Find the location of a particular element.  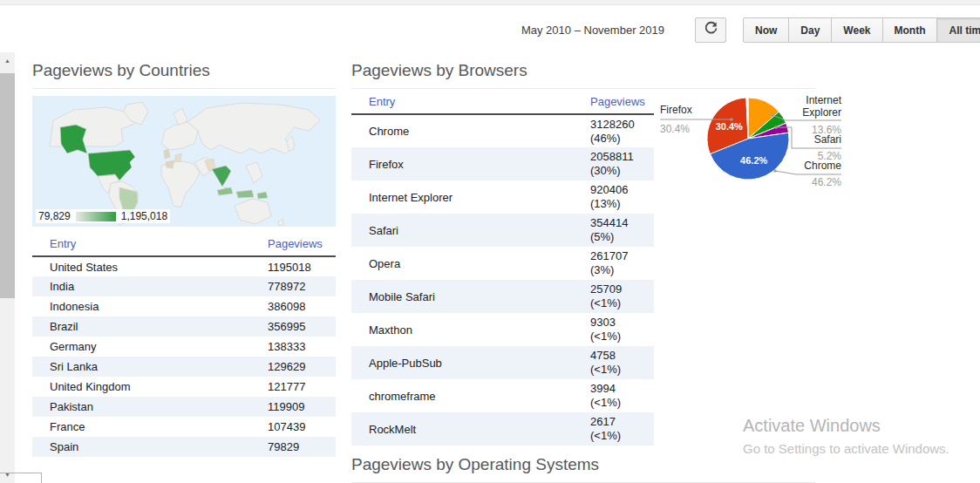

entry-cell: Firefox is located at coordinates (471, 164).